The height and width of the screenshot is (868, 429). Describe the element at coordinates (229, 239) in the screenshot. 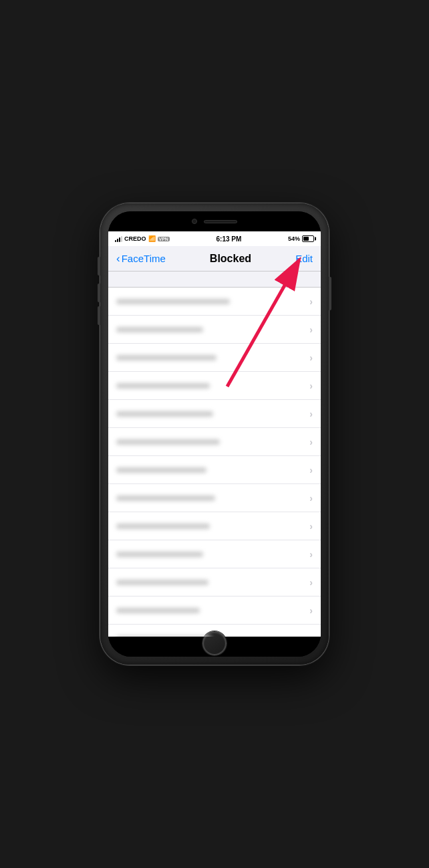

I see `status-time: 6:13 PM` at that location.